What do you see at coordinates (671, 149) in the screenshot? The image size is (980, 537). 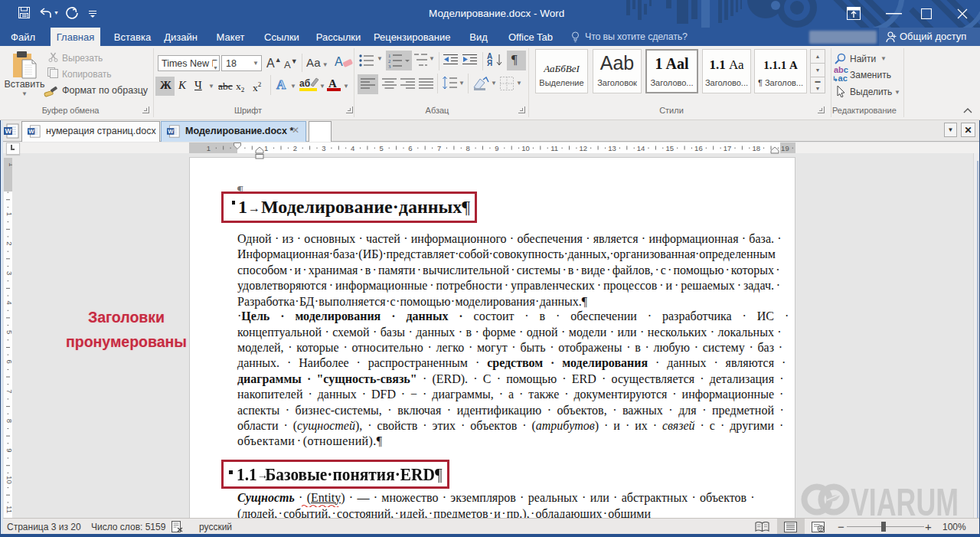 I see `svg-text: 15` at bounding box center [671, 149].